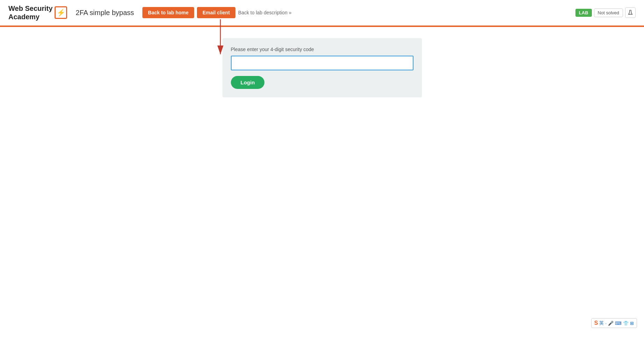 This screenshot has height=342, width=644. I want to click on security-code-label: Please enter your 4-digit security code, so click(322, 49).